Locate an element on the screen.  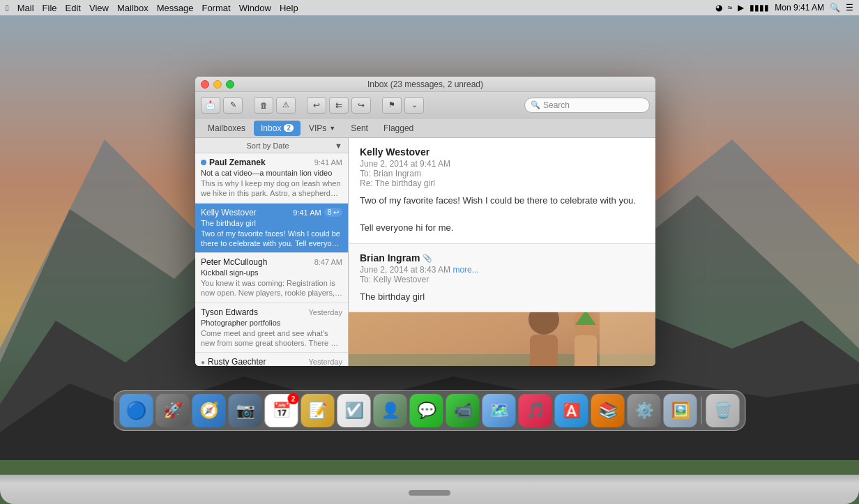
tab-sent: Sent is located at coordinates (360, 128).